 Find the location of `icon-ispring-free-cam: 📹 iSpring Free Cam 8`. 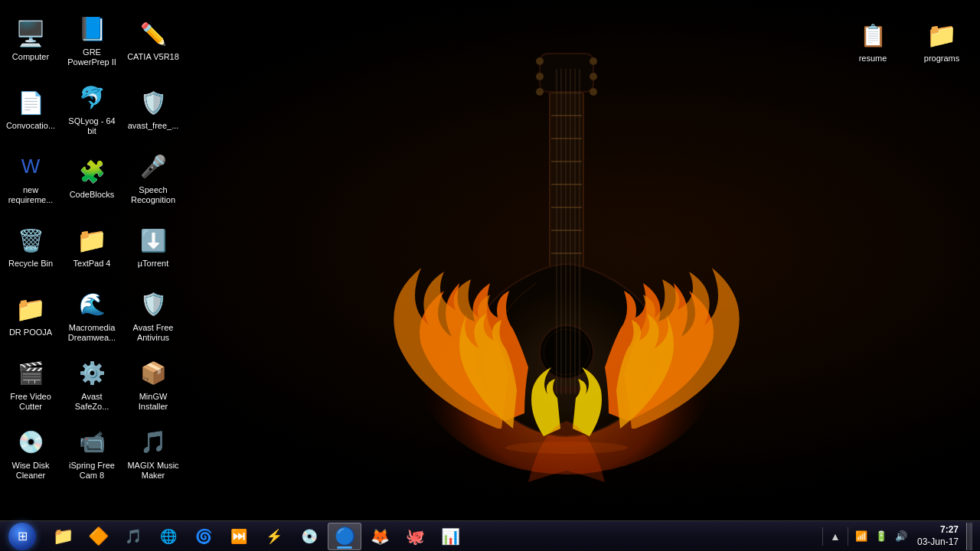

icon-ispring-free-cam: 📹 iSpring Free Cam 8 is located at coordinates (92, 454).